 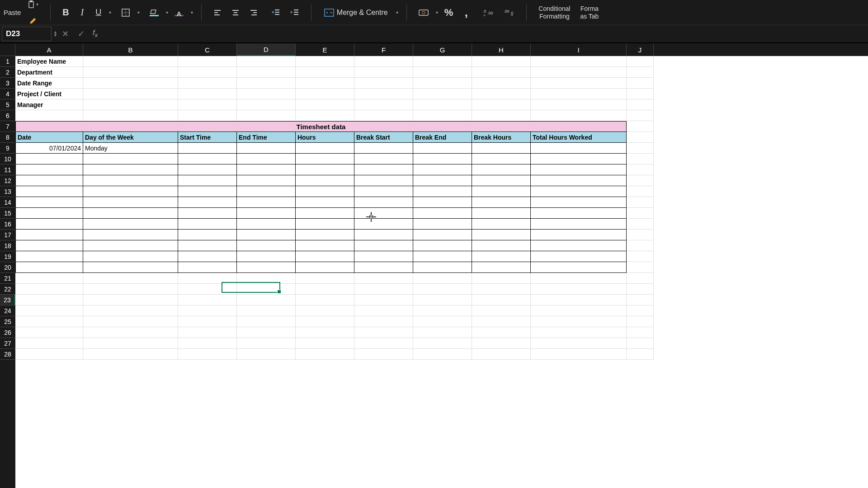 What do you see at coordinates (501, 50) in the screenshot?
I see `column-header-H: H` at bounding box center [501, 50].